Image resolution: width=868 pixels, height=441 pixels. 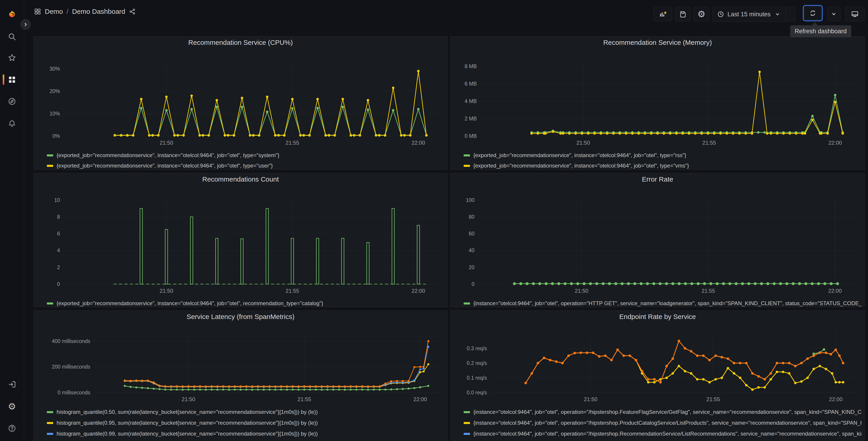 I want to click on refresh-icon, so click(x=813, y=13).